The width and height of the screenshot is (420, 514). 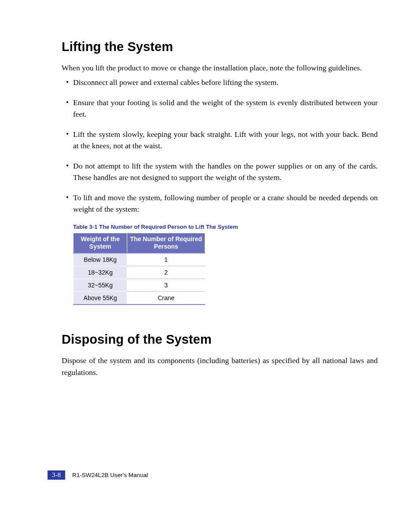 I want to click on table-header-persons: The Number of Required Persons, so click(x=166, y=243).